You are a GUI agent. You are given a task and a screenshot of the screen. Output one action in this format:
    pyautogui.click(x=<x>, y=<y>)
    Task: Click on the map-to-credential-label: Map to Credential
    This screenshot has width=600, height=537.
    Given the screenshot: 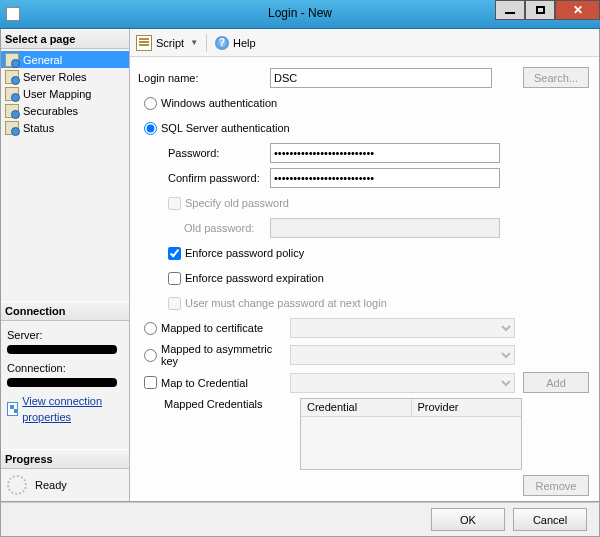 What is the action you would take?
    pyautogui.click(x=204, y=383)
    